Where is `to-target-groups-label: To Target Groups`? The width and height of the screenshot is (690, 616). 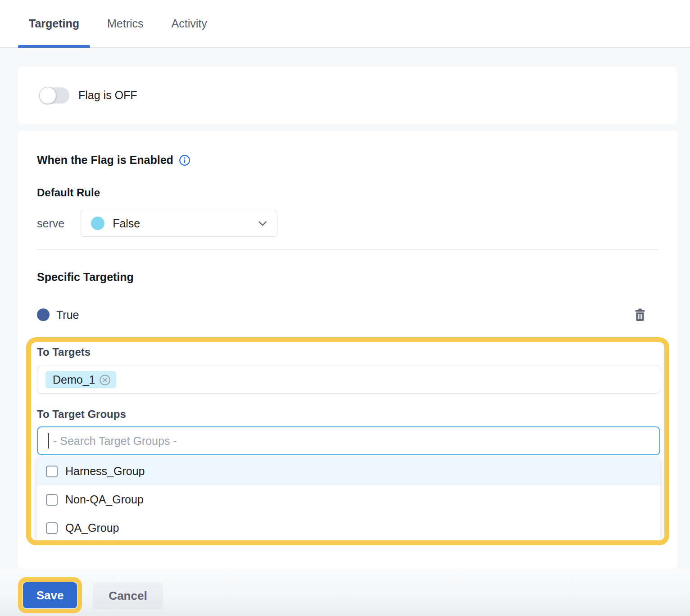
to-target-groups-label: To Target Groups is located at coordinates (349, 414).